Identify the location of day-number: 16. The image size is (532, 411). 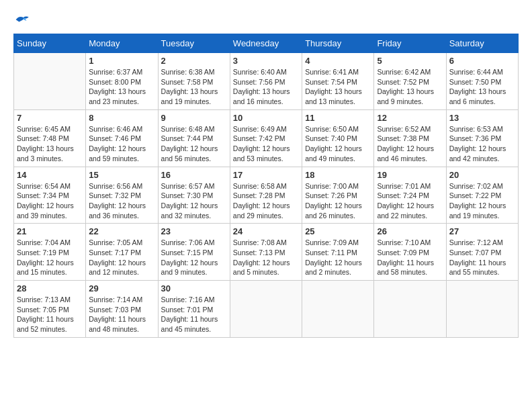
(194, 175).